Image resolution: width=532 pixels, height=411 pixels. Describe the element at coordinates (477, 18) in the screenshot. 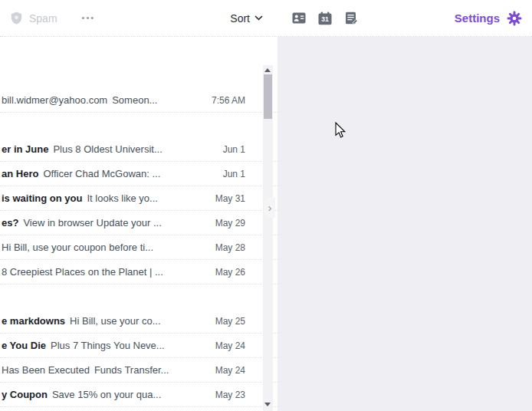

I see `settings-link: Settings` at that location.